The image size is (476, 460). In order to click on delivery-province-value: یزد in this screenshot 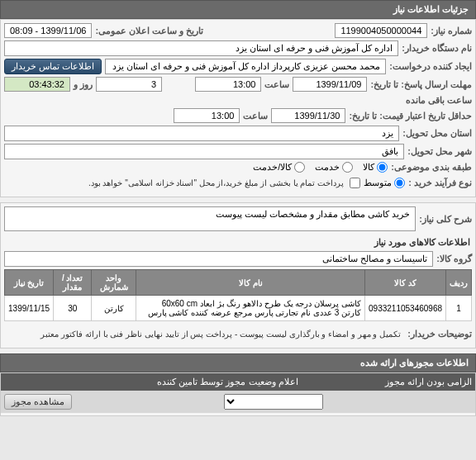, I will do `click(202, 134)`.